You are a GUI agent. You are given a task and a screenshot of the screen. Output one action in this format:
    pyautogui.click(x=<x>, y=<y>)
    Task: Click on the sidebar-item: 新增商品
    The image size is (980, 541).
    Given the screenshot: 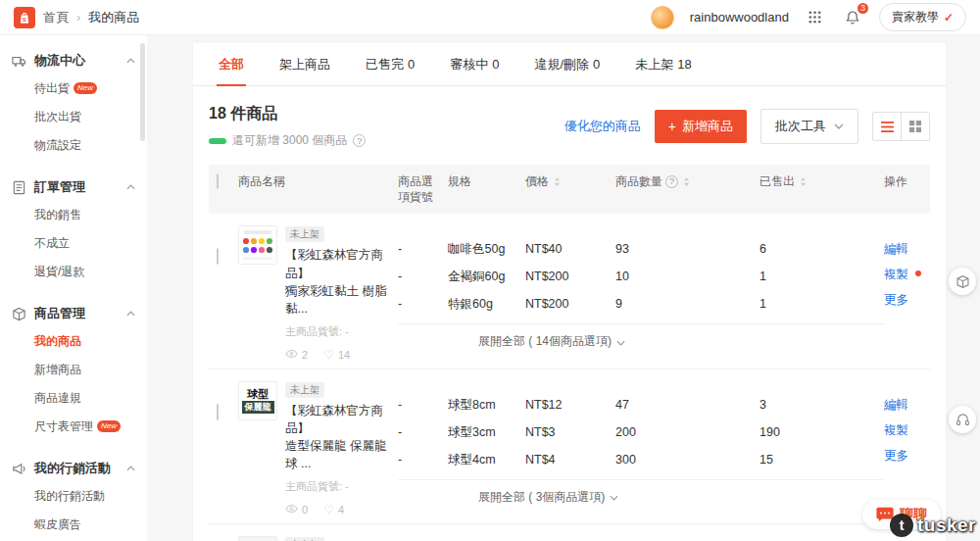 What is the action you would take?
    pyautogui.click(x=74, y=370)
    